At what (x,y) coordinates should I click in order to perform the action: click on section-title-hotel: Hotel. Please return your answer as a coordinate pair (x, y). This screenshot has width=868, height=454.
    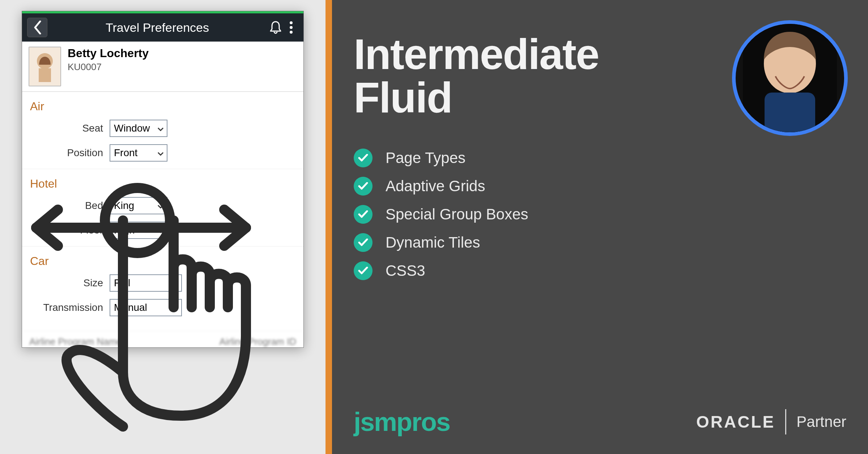
    Looking at the image, I should click on (163, 184).